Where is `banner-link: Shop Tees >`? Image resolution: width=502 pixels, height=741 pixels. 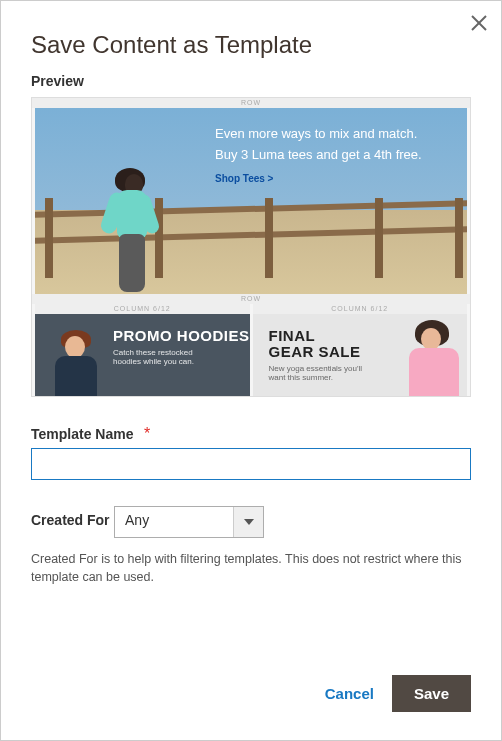
banner-link: Shop Tees > is located at coordinates (244, 178).